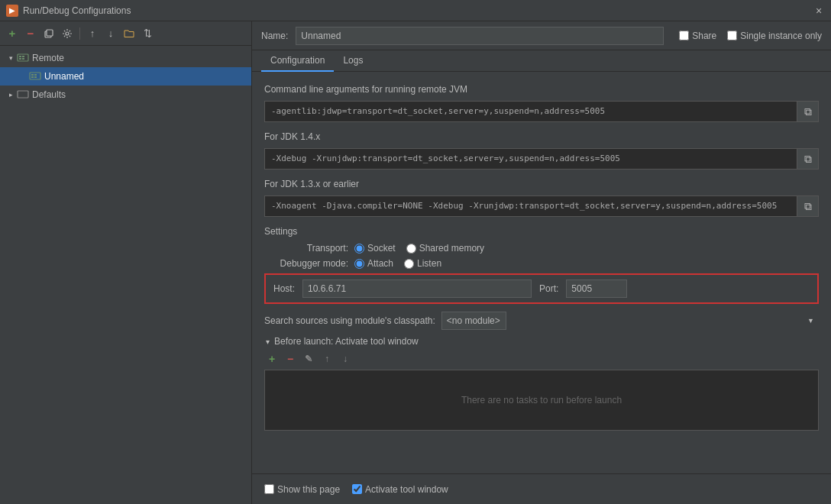 The image size is (831, 504). I want to click on show-page-checkbox, so click(269, 489).